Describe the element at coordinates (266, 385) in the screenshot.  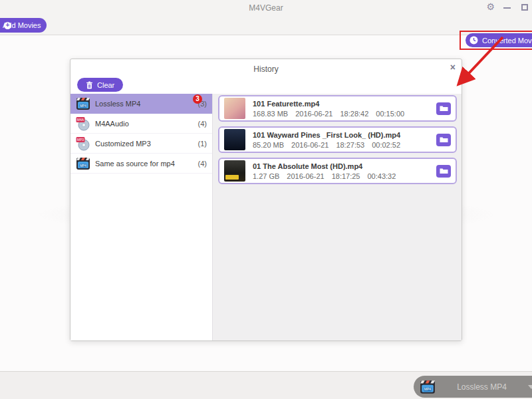
I see `bottom-bar: MP4 Lossless MP4` at that location.